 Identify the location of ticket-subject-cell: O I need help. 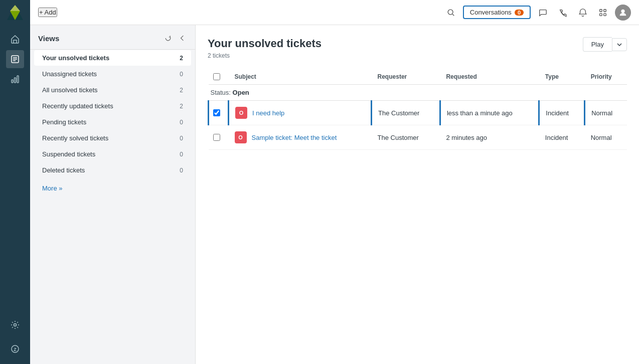
(300, 113).